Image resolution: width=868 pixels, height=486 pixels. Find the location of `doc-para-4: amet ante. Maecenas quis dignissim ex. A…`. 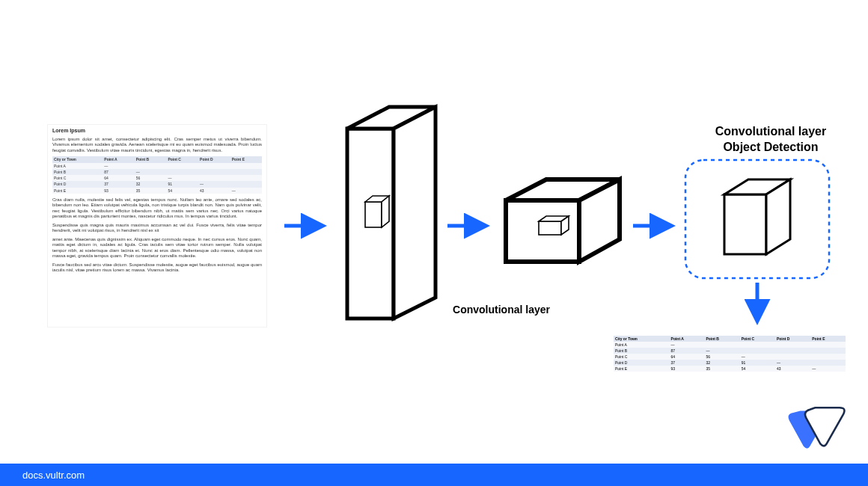

doc-para-4: amet ante. Maecenas quis dignissim ex. A… is located at coordinates (157, 248).